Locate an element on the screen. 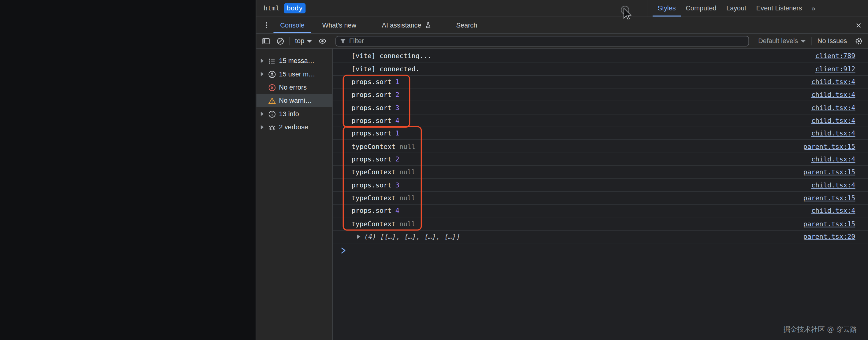 The height and width of the screenshot is (340, 868). console-message-row: (4) [{…}, {…}, {…}, {…}]parent.tsx:20 is located at coordinates (600, 237).